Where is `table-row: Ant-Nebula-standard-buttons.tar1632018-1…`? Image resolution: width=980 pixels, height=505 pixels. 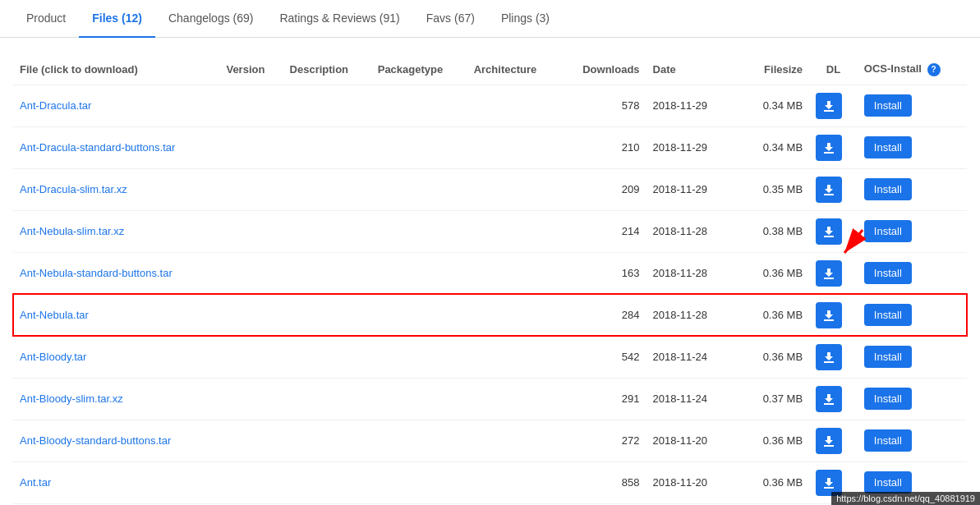 table-row: Ant-Nebula-standard-buttons.tar1632018-1… is located at coordinates (490, 273).